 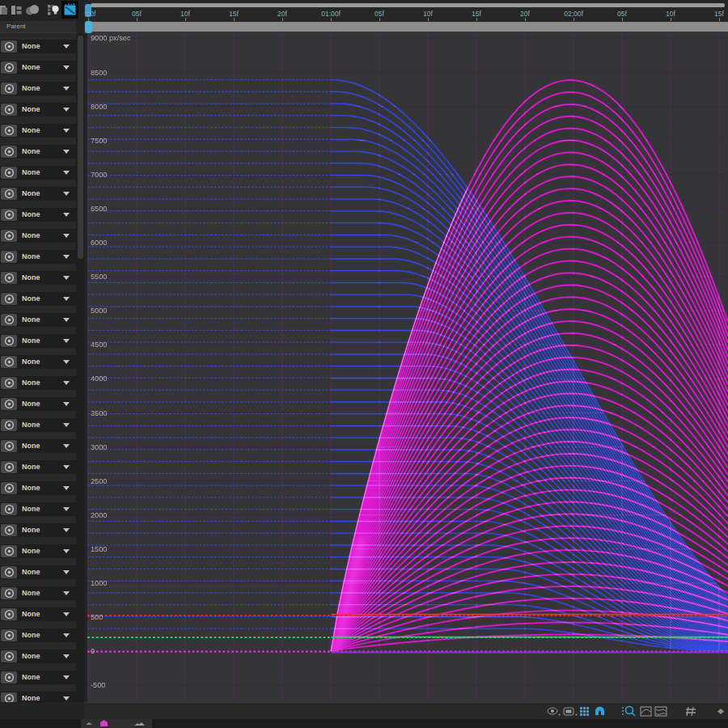 What do you see at coordinates (99, 413) in the screenshot?
I see `svg-text: 3500` at bounding box center [99, 413].